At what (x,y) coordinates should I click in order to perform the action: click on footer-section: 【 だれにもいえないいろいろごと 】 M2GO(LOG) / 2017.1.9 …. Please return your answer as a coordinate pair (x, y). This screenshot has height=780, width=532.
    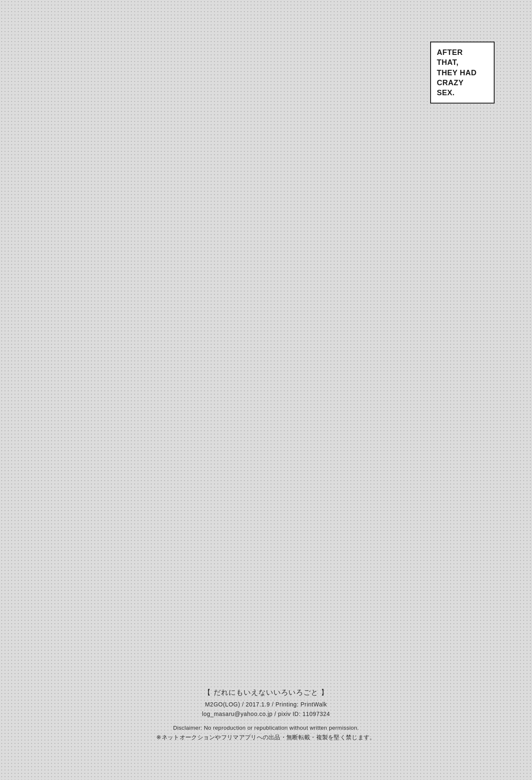
    Looking at the image, I should click on (266, 715).